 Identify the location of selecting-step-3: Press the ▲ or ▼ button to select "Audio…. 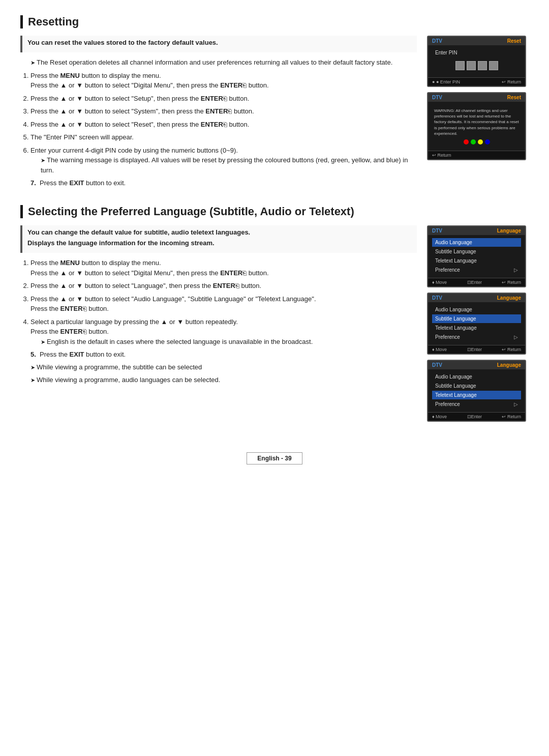
(224, 304).